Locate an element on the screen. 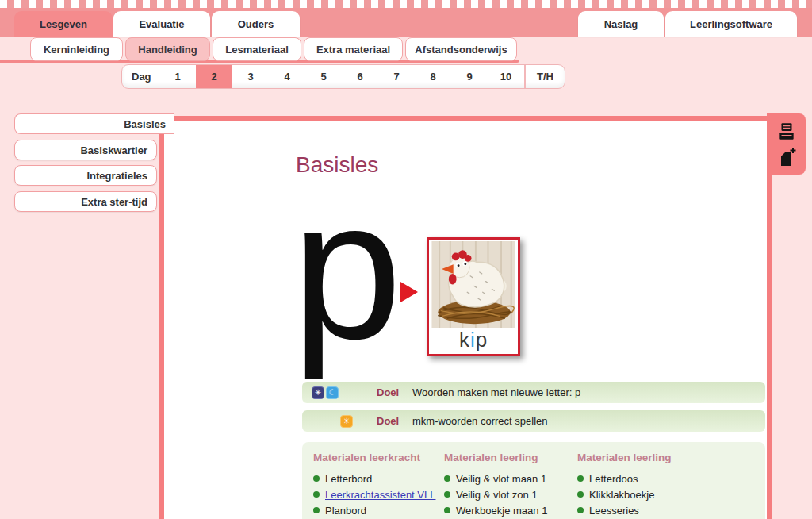 The image size is (812, 519). tab-lesmateriaal: Lesmateriaal is located at coordinates (257, 49).